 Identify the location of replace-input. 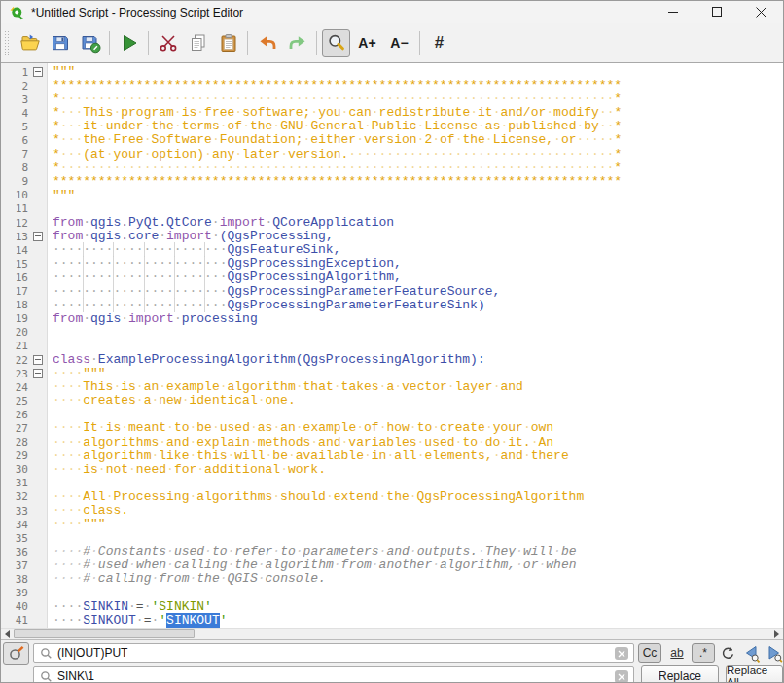
(334, 675).